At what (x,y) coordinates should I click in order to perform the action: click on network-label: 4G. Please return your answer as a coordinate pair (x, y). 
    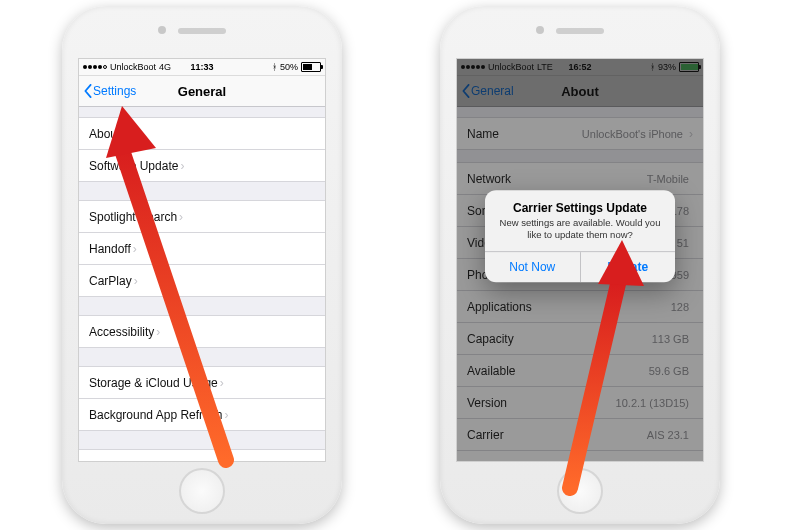
    Looking at the image, I should click on (165, 67).